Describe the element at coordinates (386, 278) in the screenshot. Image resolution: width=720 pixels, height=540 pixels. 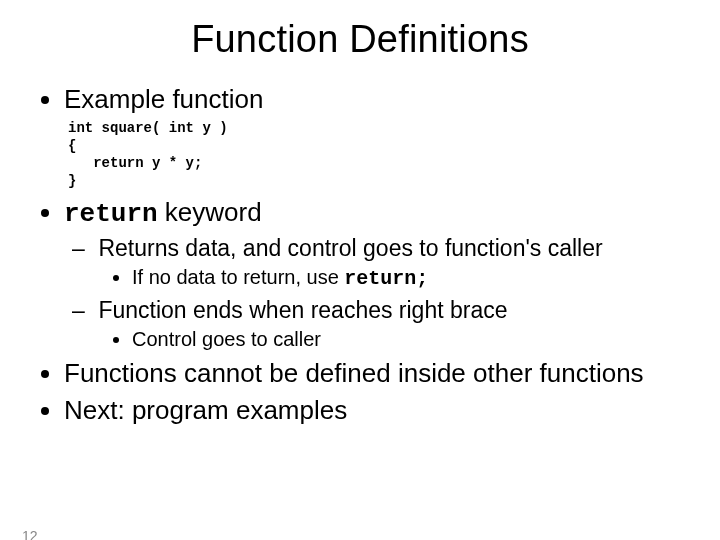
I see `keyword-return-semi: return;` at that location.